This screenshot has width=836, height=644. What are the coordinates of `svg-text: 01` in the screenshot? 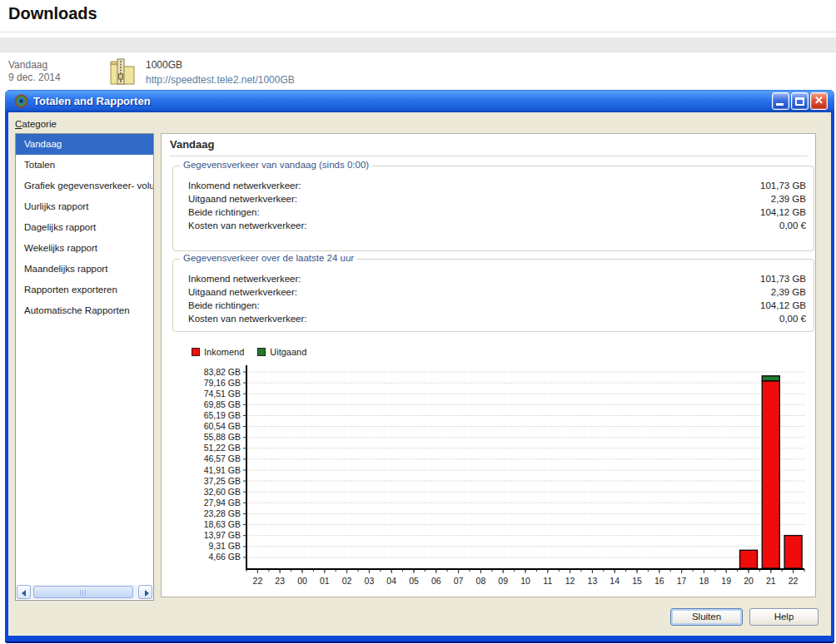 It's located at (325, 581).